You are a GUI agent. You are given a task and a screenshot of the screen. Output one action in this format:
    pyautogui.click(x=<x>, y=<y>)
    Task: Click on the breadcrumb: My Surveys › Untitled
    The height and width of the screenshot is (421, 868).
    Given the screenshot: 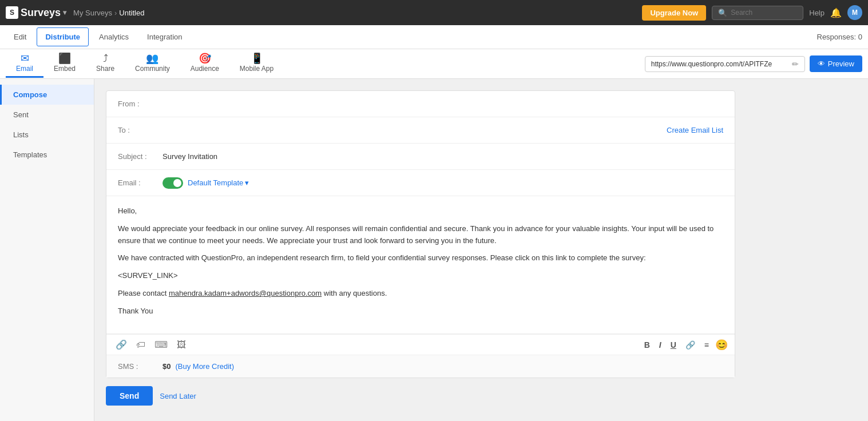 What is the action you would take?
    pyautogui.click(x=109, y=13)
    